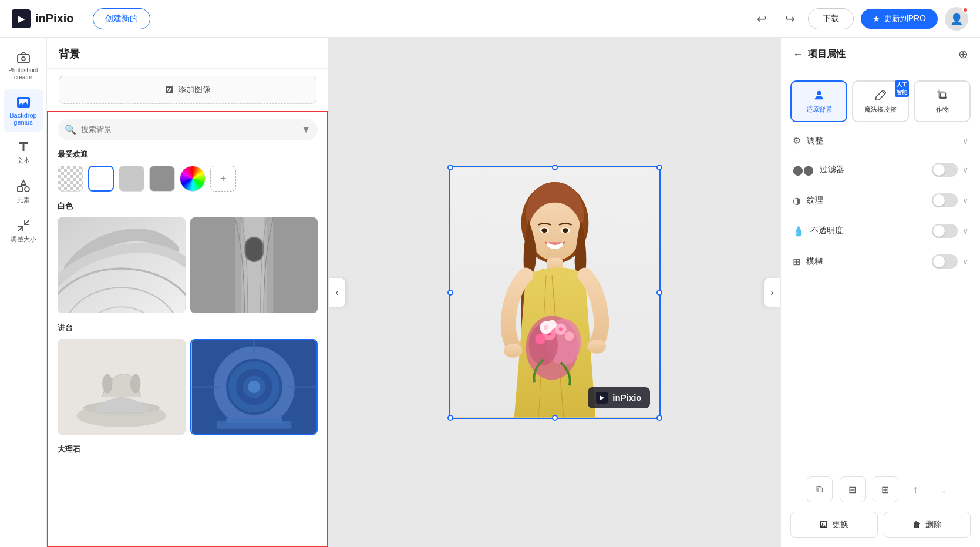 The image size is (980, 547). Describe the element at coordinates (101, 179) in the screenshot. I see `swatch-white` at that location.